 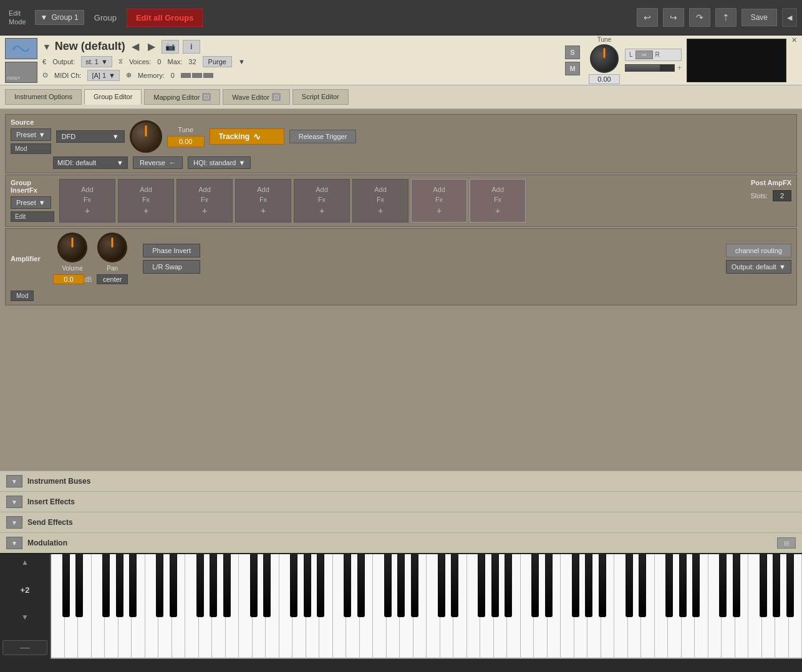 What do you see at coordinates (135, 46) in the screenshot?
I see `instrument-prev-button: ◀` at bounding box center [135, 46].